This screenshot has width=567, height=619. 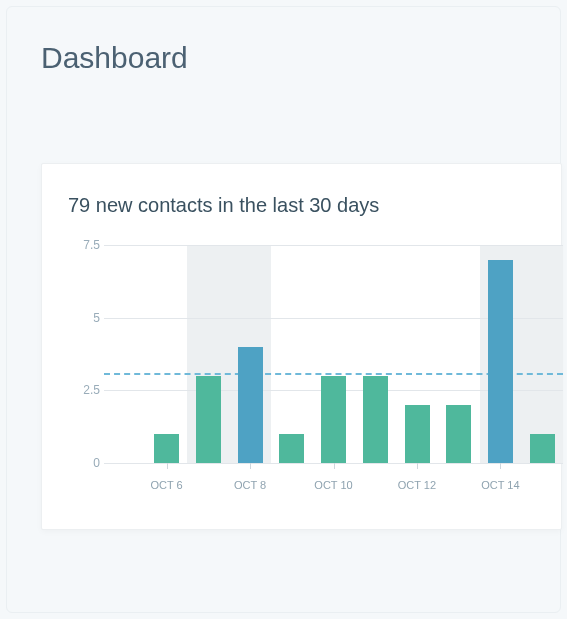 I want to click on x-tick-label: OCT 6, so click(x=166, y=485).